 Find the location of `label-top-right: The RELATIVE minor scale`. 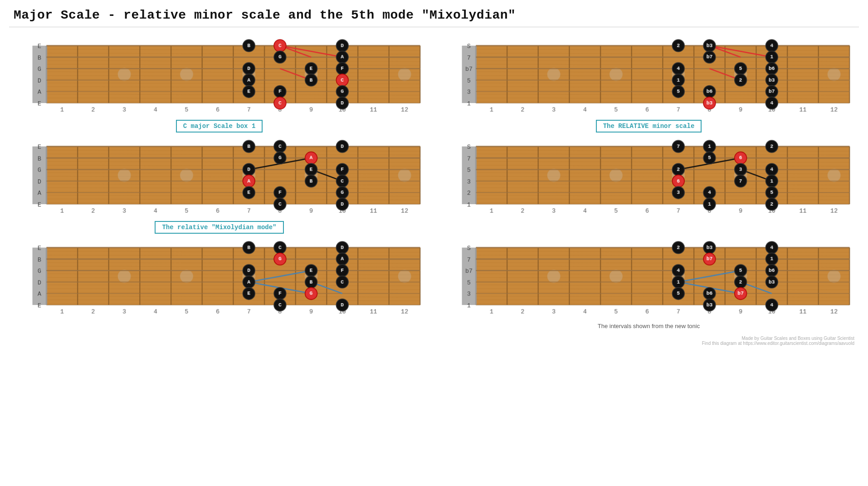

label-top-right: The RELATIVE minor scale is located at coordinates (649, 126).